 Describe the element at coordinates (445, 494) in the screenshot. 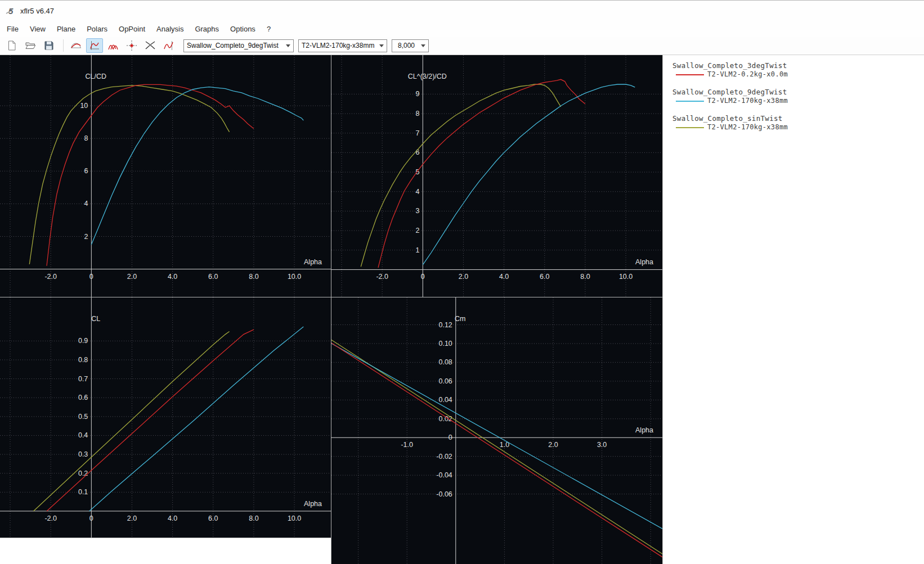

I see `svg-text: -0.06` at that location.